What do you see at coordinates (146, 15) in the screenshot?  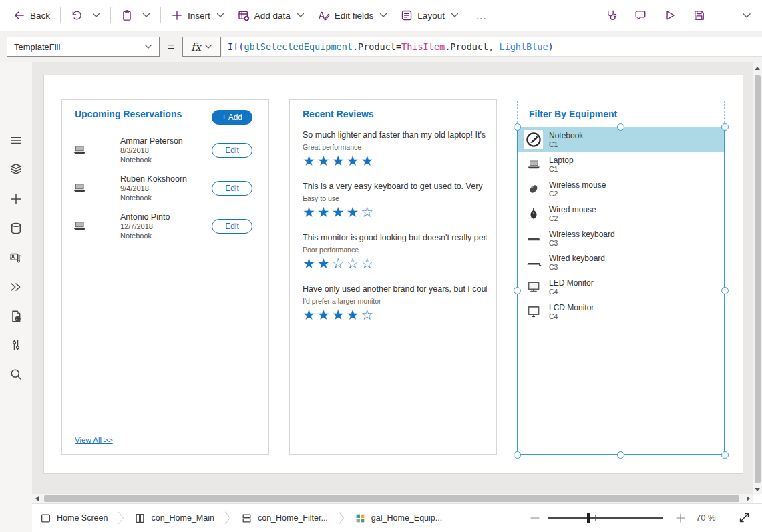 I see `paste-dropdown` at bounding box center [146, 15].